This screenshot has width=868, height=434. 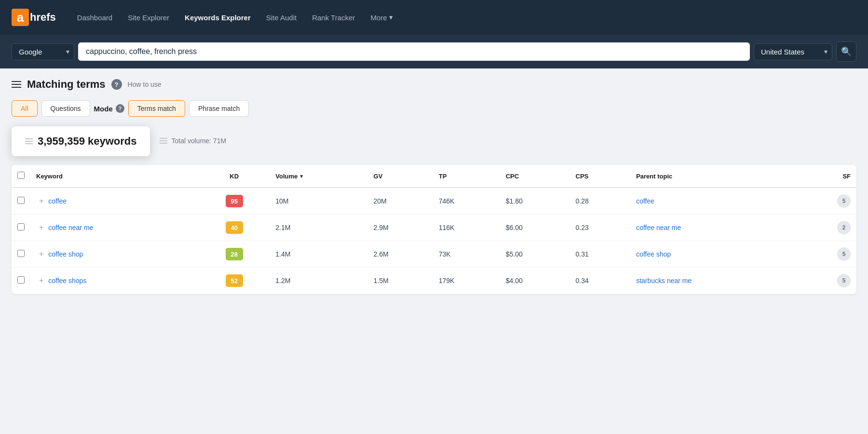 I want to click on table-row: + coffee 95 10M 20M 746K $1.80 0.28 coff…, so click(x=434, y=201).